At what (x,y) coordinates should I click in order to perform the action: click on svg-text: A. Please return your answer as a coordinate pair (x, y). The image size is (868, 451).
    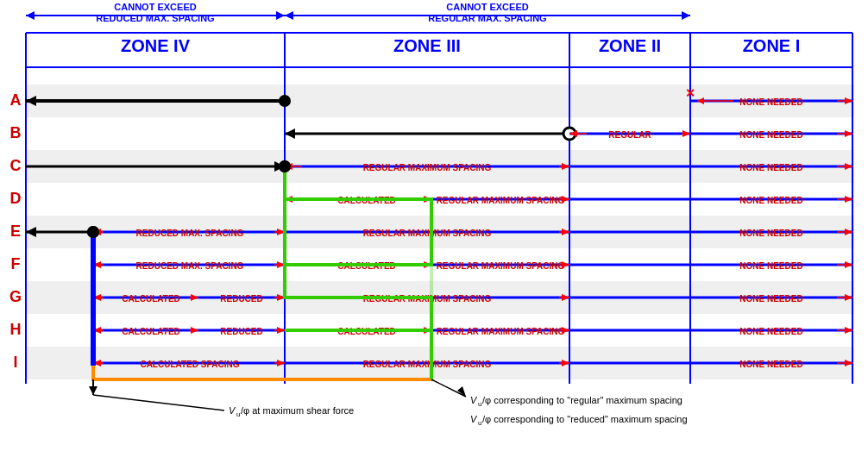
    Looking at the image, I should click on (16, 100).